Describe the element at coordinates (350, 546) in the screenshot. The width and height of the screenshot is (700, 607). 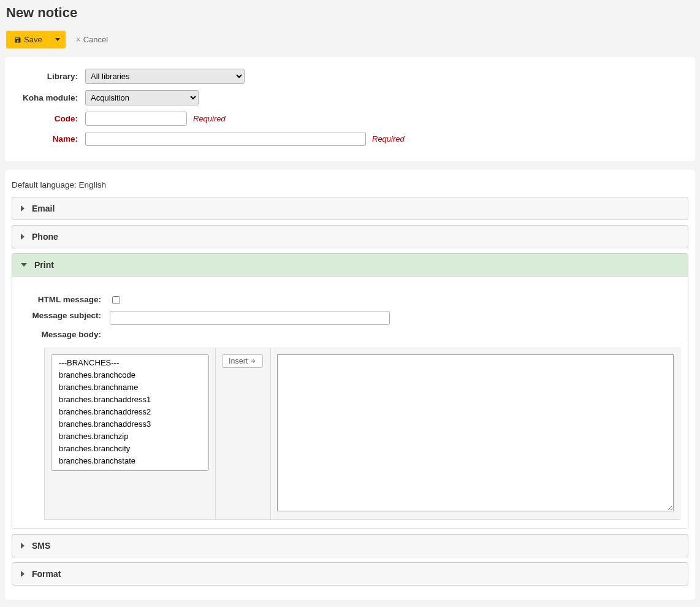
I see `panel-sms: SMS` at that location.